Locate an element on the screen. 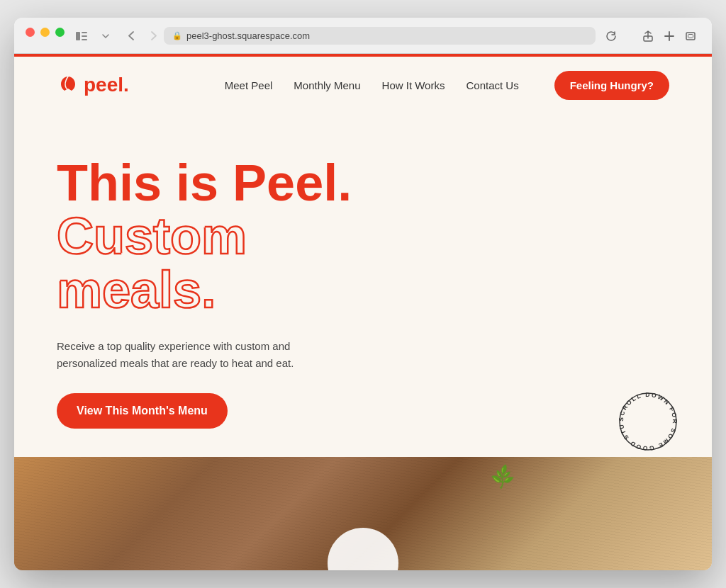 The height and width of the screenshot is (588, 726). nav-links: Meet Peel Monthly Menu How It Works Cont… is located at coordinates (372, 85).